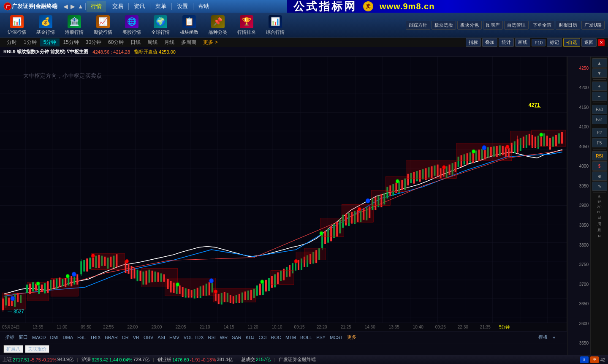 The width and height of the screenshot is (608, 364). Describe the element at coordinates (10, 337) in the screenshot. I see `ind-indicator: 指标` at that location.